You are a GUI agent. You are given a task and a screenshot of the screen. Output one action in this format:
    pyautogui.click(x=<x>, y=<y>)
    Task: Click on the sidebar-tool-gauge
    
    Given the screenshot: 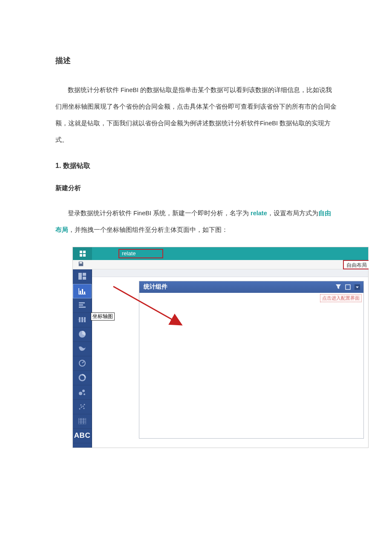 What is the action you would take?
    pyautogui.click(x=82, y=364)
    